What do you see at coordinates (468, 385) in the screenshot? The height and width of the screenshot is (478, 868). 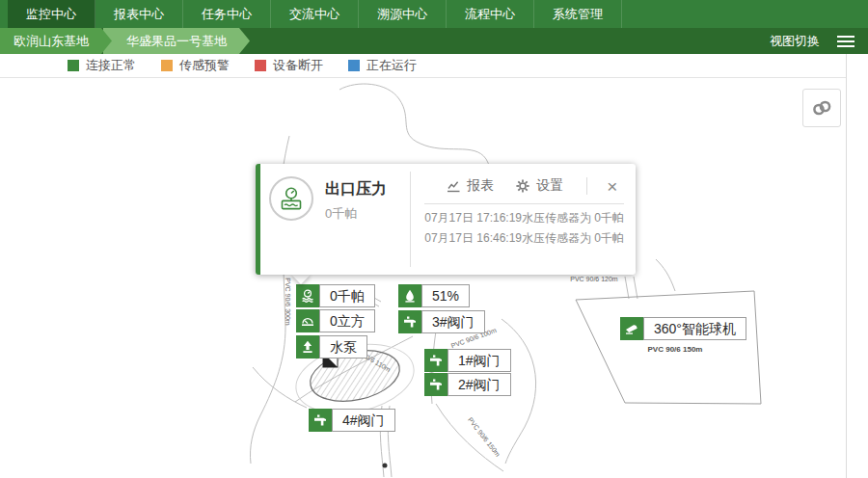 I see `device-valve-2: 2#阀门` at bounding box center [468, 385].